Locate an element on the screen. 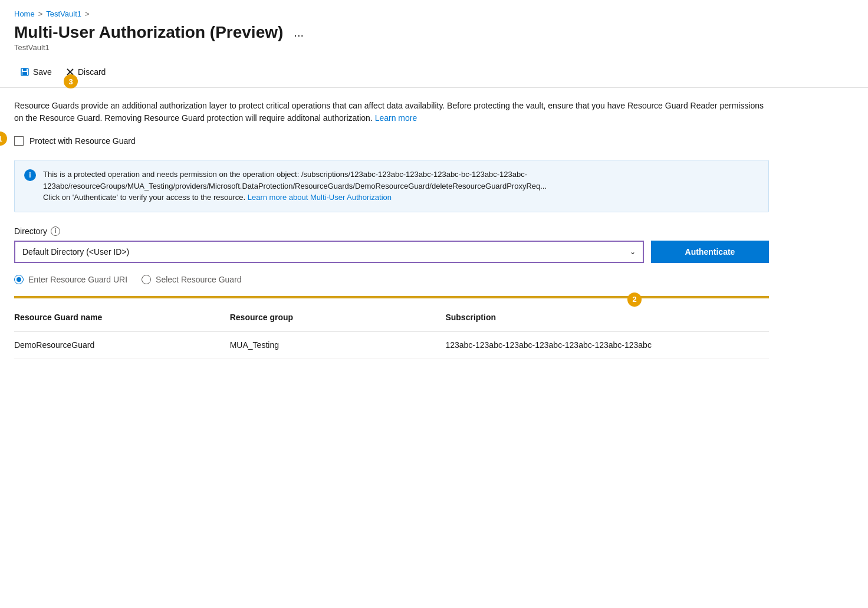 This screenshot has width=868, height=608. protect-checkbox is located at coordinates (19, 141).